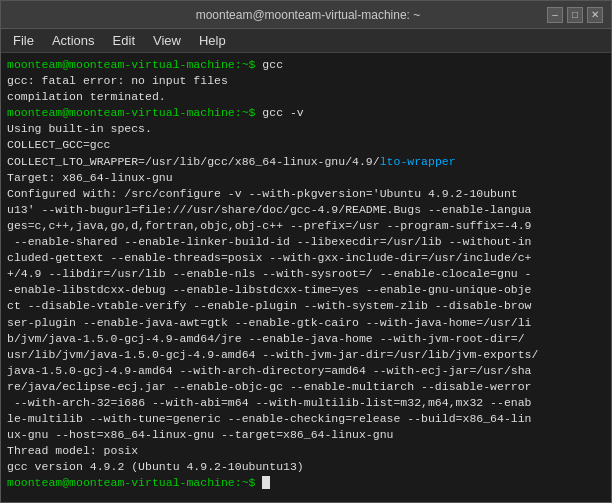  Describe the element at coordinates (74, 40) in the screenshot. I see `menu-item-actions: Actions` at that location.